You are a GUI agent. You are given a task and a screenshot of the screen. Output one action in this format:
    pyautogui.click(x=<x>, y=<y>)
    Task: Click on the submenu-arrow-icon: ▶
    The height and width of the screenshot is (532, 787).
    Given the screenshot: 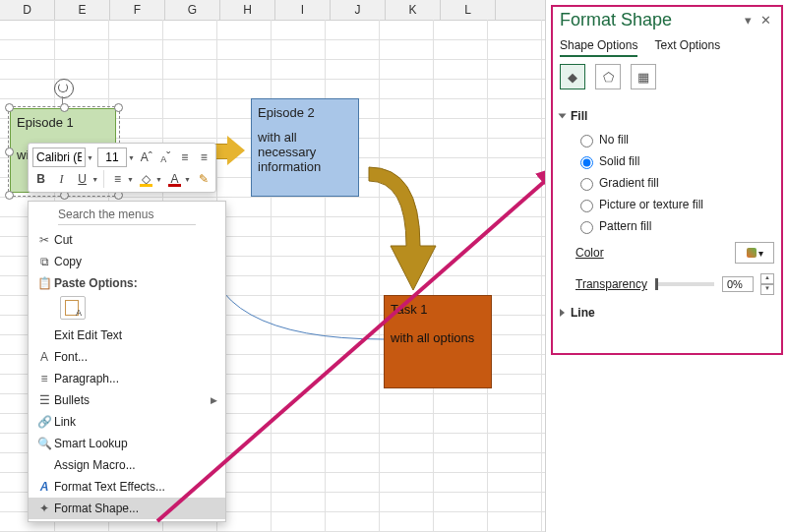 What is the action you would take?
    pyautogui.click(x=214, y=400)
    